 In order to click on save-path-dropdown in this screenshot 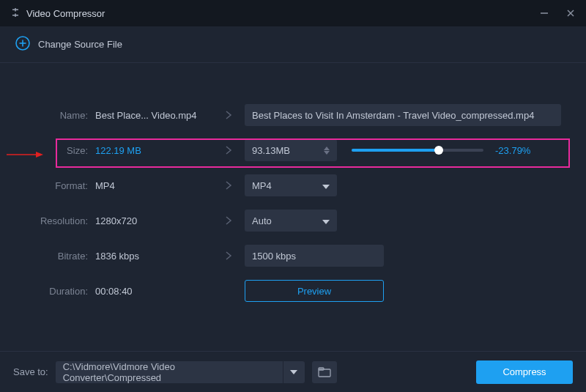, I will do `click(294, 372)`.